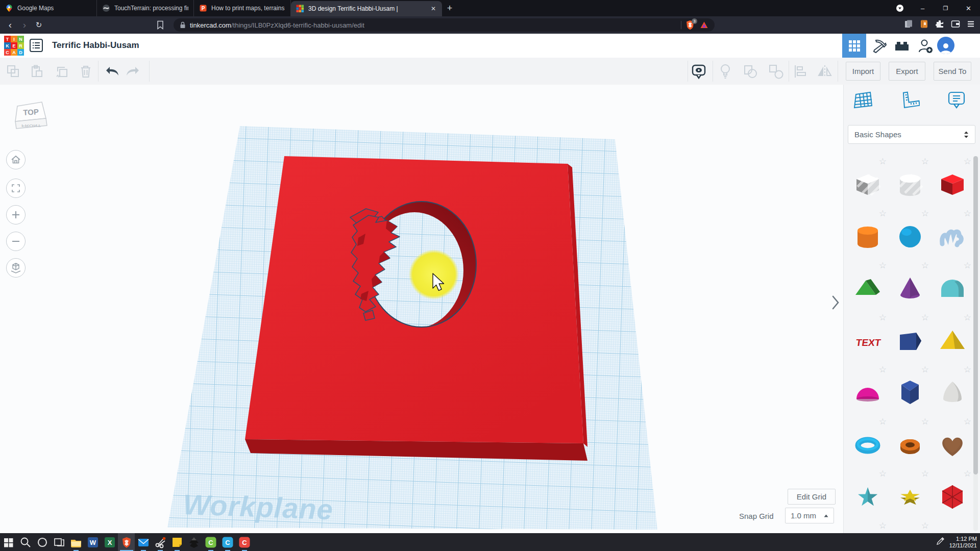 This screenshot has width=980, height=551. What do you see at coordinates (957, 100) in the screenshot?
I see `notes-tool-icon` at bounding box center [957, 100].